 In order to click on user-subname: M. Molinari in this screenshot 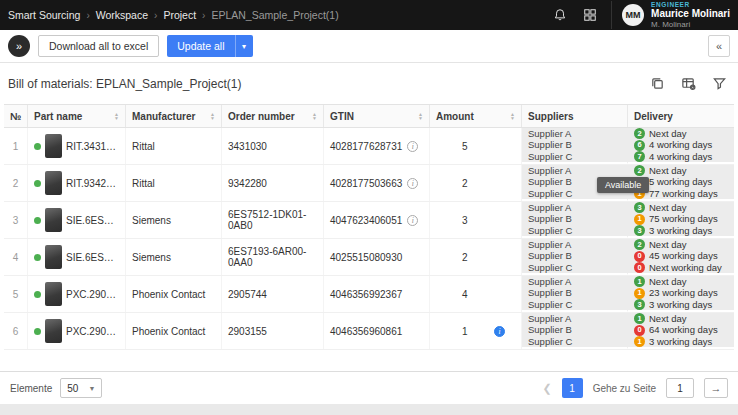, I will do `click(690, 24)`.